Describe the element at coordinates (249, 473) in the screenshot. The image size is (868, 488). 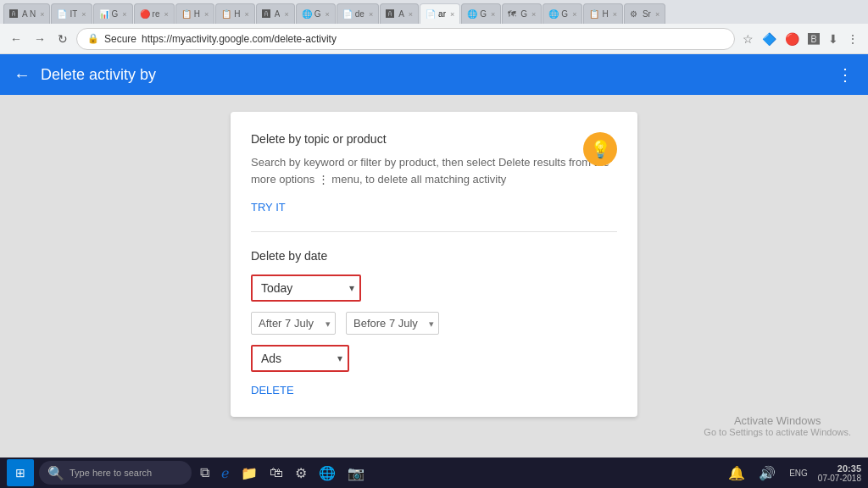
I see `file-explorer-icon: 📁` at that location.